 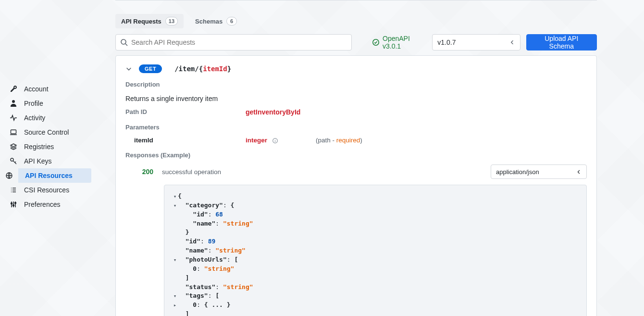 What do you see at coordinates (375, 206) in the screenshot?
I see `json-line: ▾ "category": {` at bounding box center [375, 206].